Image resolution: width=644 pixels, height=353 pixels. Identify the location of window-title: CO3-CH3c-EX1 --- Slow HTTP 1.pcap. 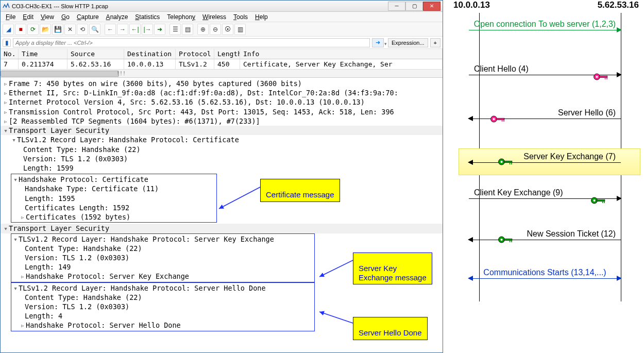
(60, 6).